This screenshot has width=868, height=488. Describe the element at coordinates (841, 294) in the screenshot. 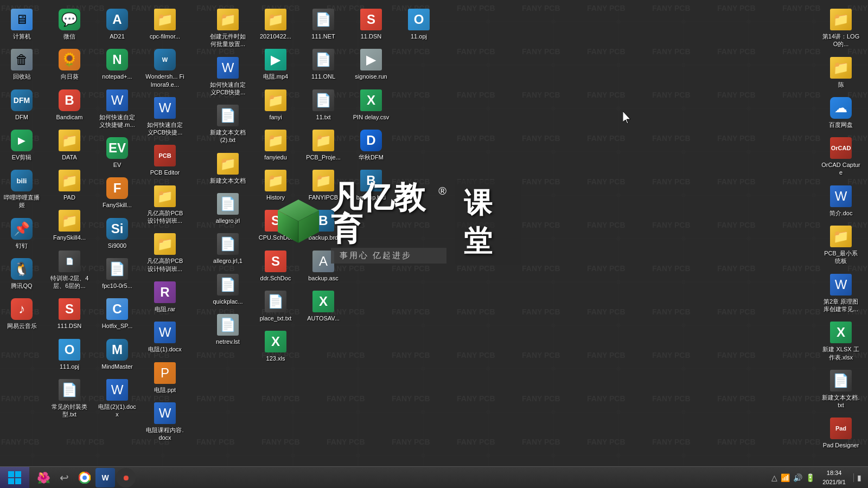

I see `icon-chap2: W 第2章 原理图库创建常见...` at that location.